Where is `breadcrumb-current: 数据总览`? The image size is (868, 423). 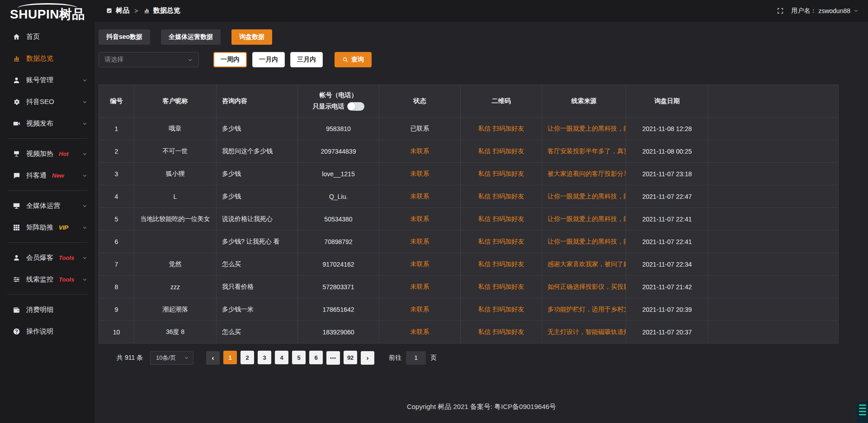
breadcrumb-current: 数据总览 is located at coordinates (167, 11).